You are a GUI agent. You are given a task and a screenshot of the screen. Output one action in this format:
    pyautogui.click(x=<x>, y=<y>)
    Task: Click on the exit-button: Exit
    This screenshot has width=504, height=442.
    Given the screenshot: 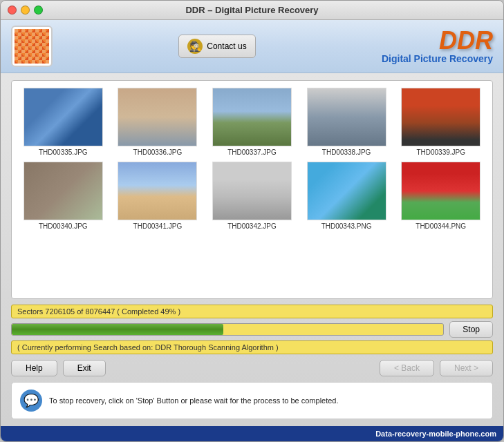 What is the action you would take?
    pyautogui.click(x=84, y=368)
    